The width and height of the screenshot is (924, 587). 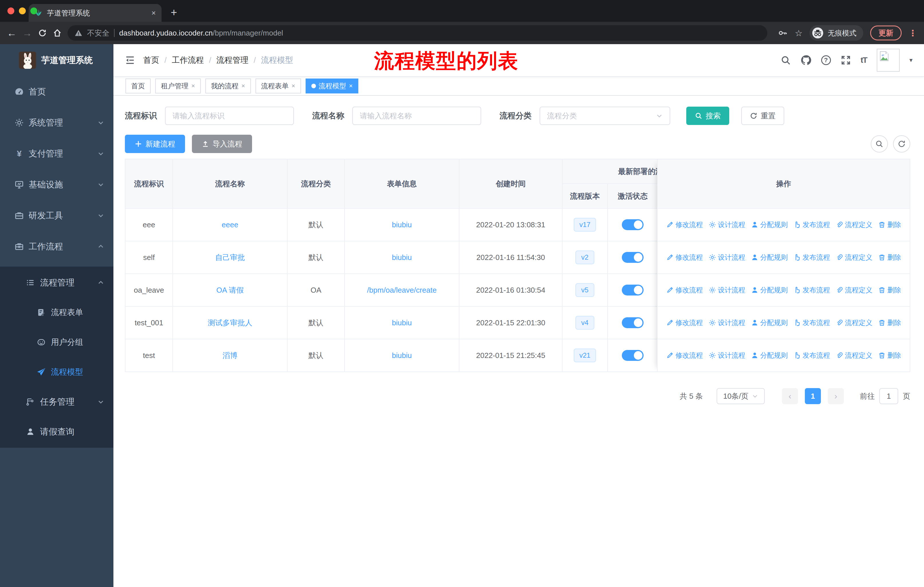 What do you see at coordinates (902, 144) in the screenshot?
I see `refresh-table-button` at bounding box center [902, 144].